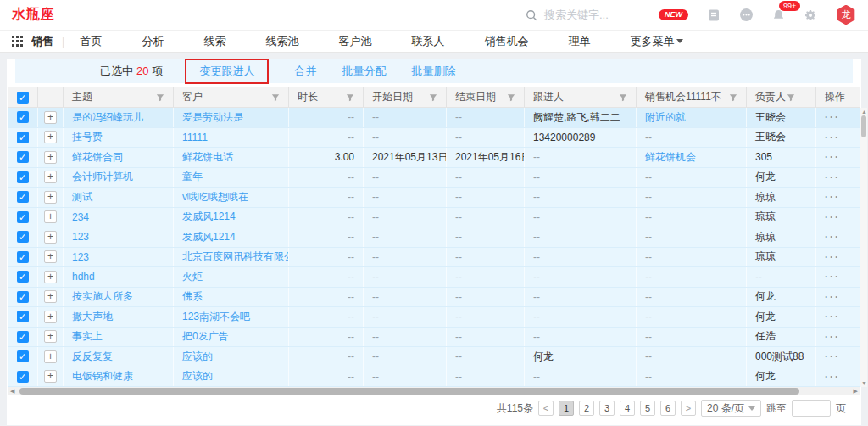 Image resolution: width=868 pixels, height=426 pixels. What do you see at coordinates (92, 317) in the screenshot?
I see `subject-link: 撒大声地` at bounding box center [92, 317].